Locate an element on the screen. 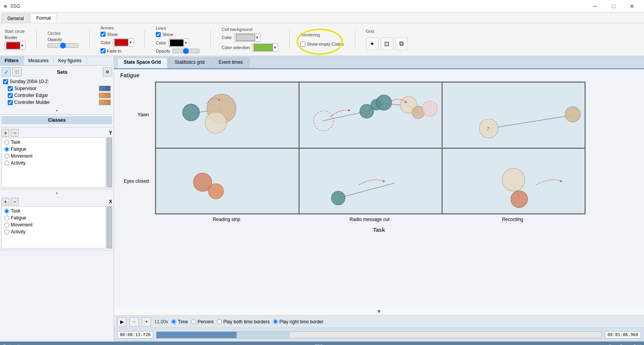  maximize-button: □ is located at coordinates (613, 6).